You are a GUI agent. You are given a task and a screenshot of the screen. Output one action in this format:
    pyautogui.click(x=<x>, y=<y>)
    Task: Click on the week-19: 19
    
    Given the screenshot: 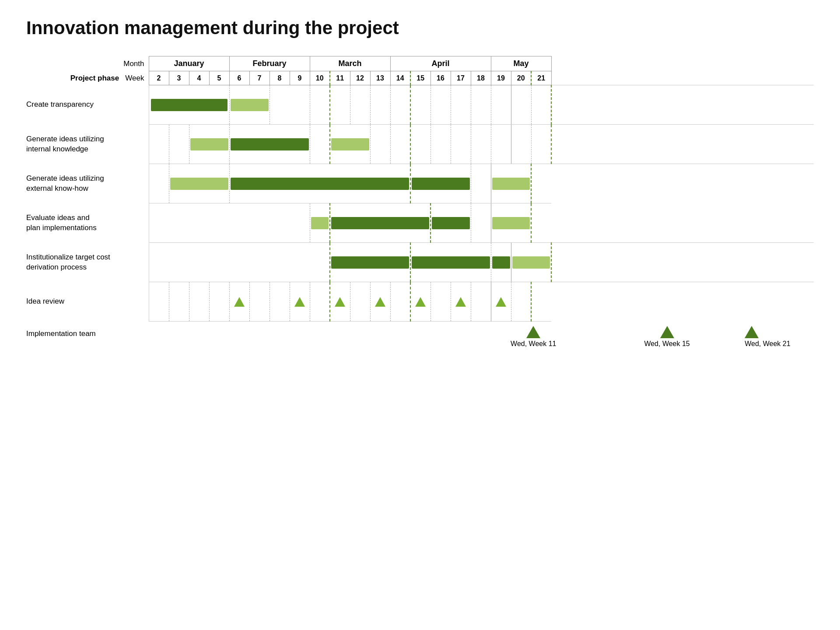 What is the action you would take?
    pyautogui.click(x=501, y=78)
    